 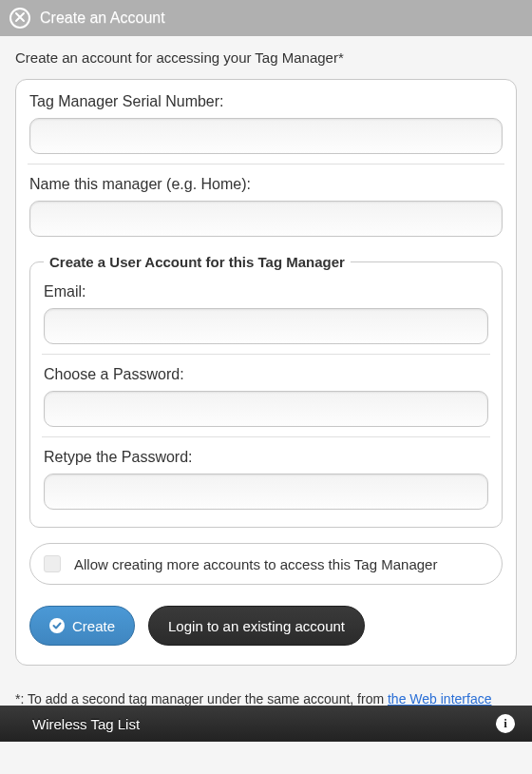 What do you see at coordinates (266, 136) in the screenshot?
I see `serial-input` at bounding box center [266, 136].